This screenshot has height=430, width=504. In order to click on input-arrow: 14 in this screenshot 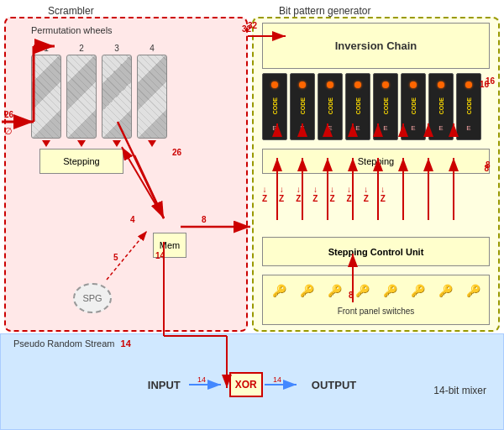, I will do `click(208, 385)`.